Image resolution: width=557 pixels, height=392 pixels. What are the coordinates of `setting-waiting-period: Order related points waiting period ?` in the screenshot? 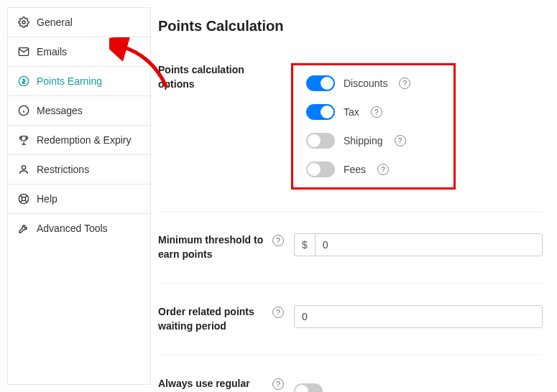 It's located at (351, 327).